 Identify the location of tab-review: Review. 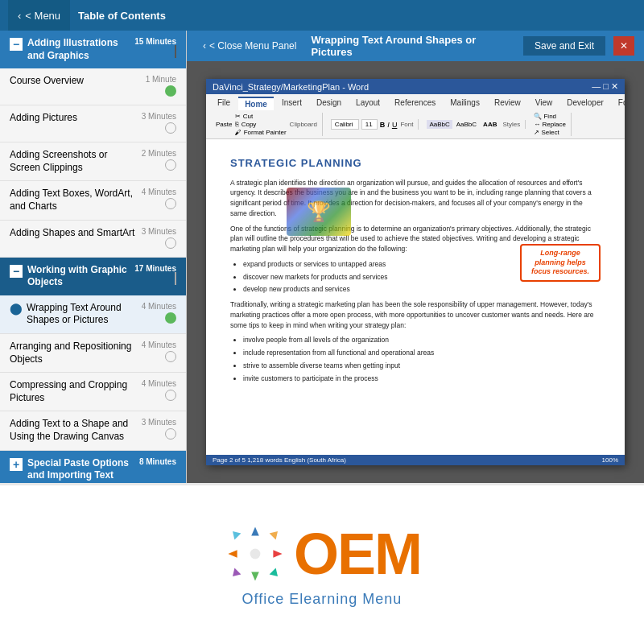
(507, 103).